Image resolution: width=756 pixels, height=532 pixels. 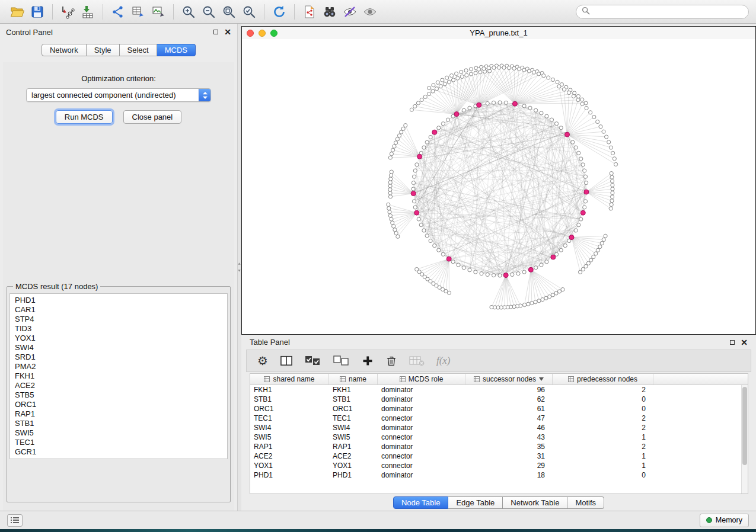 I want to click on run-mcds-button: Run MCDS, so click(x=84, y=117).